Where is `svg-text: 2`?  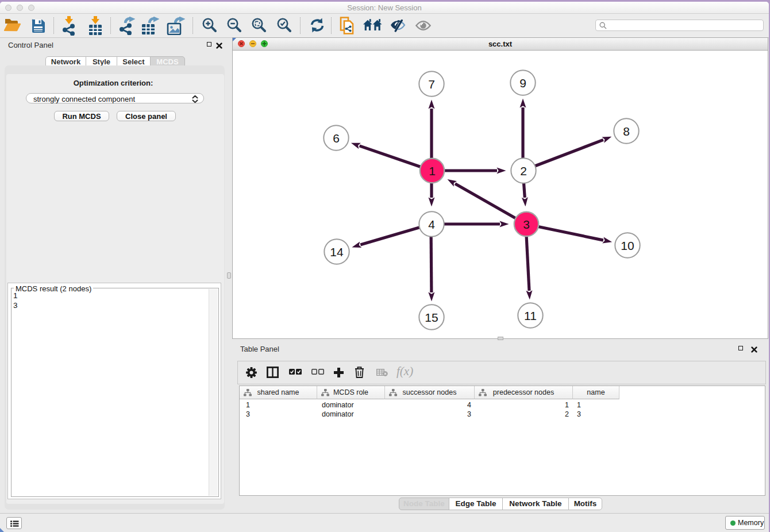
svg-text: 2 is located at coordinates (523, 171).